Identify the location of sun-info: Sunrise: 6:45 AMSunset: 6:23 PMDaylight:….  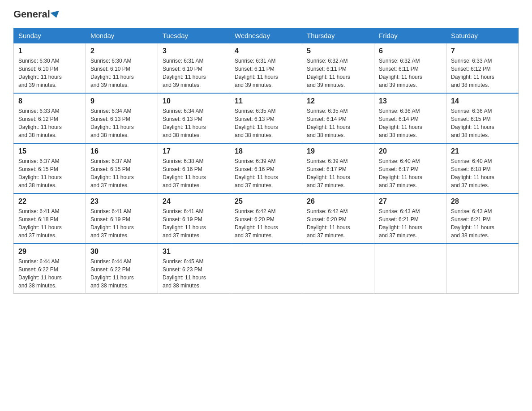
(194, 274).